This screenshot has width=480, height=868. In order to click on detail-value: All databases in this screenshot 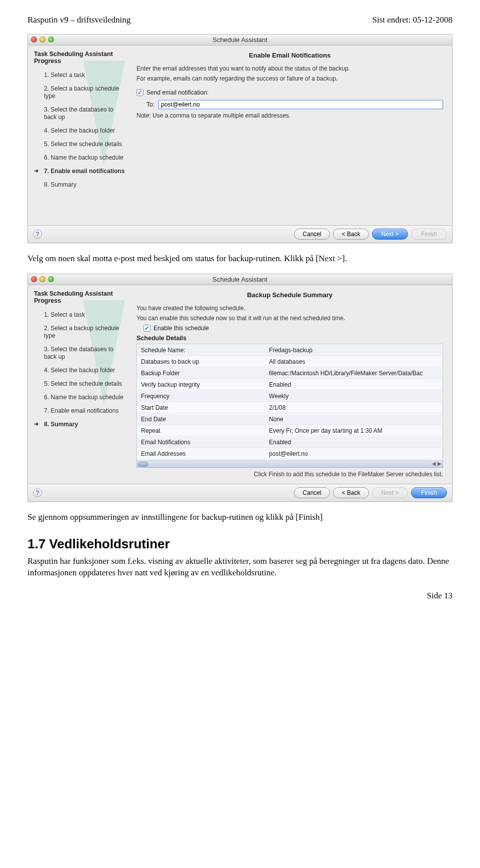, I will do `click(354, 362)`.